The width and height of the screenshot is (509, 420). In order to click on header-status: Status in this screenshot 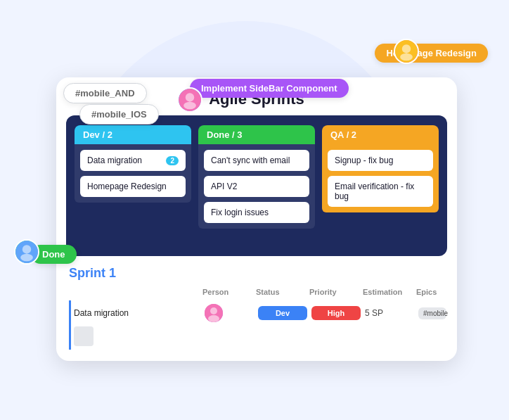, I will do `click(281, 292)`.